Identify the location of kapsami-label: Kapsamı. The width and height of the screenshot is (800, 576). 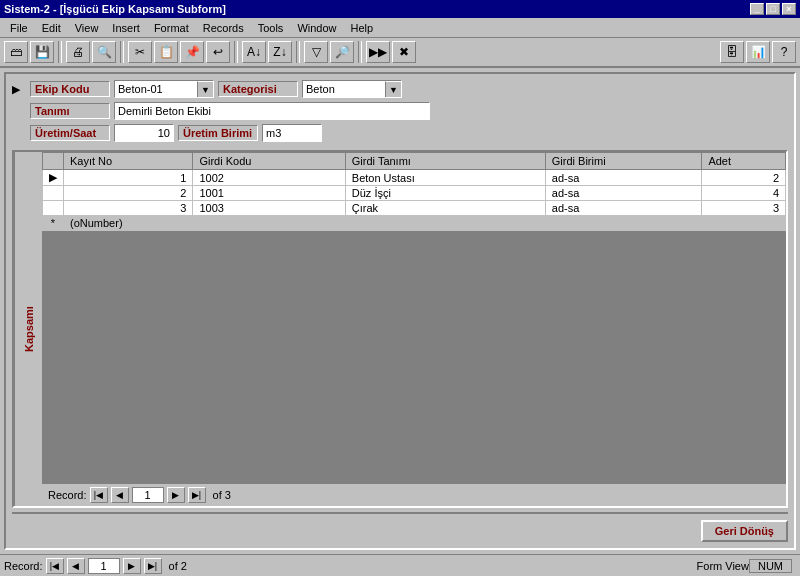
(28, 329).